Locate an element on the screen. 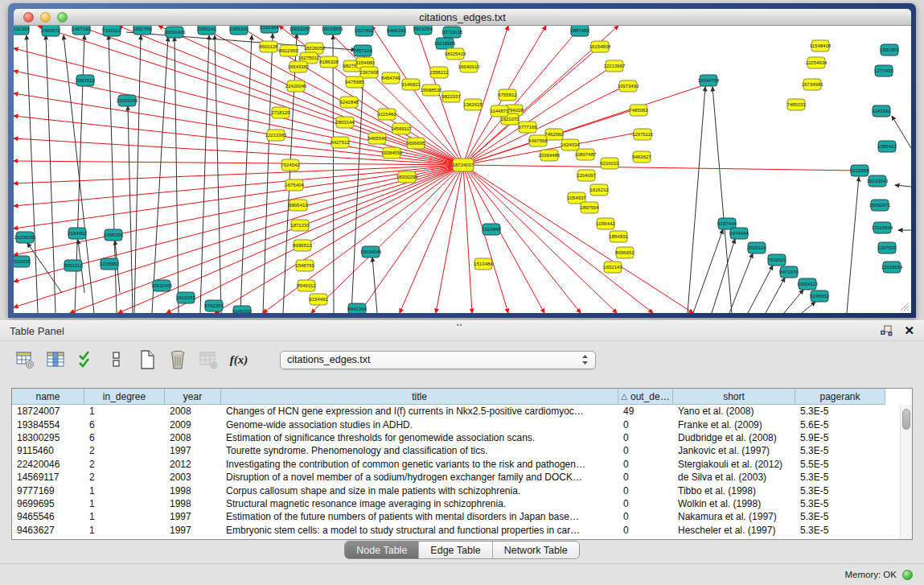 Image resolution: width=924 pixels, height=585 pixels. graph-node: 9245652 is located at coordinates (819, 296).